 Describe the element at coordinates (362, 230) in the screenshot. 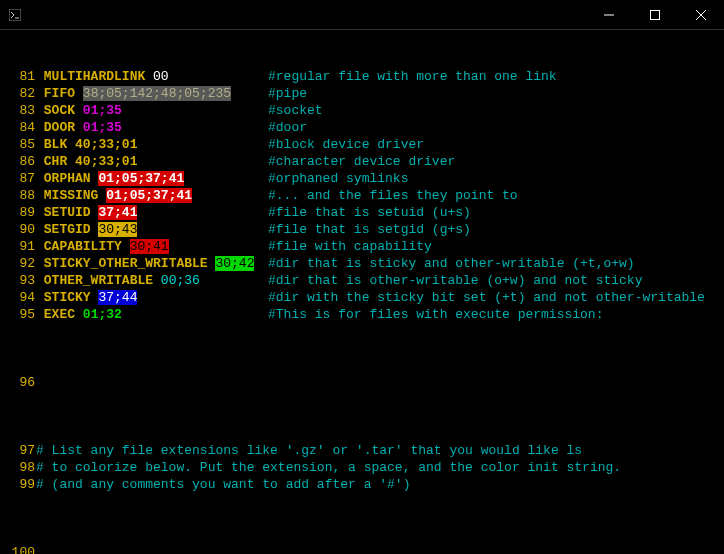

I see `code-line: 90 SETGID 30;43# file that is setgid (g+…` at that location.